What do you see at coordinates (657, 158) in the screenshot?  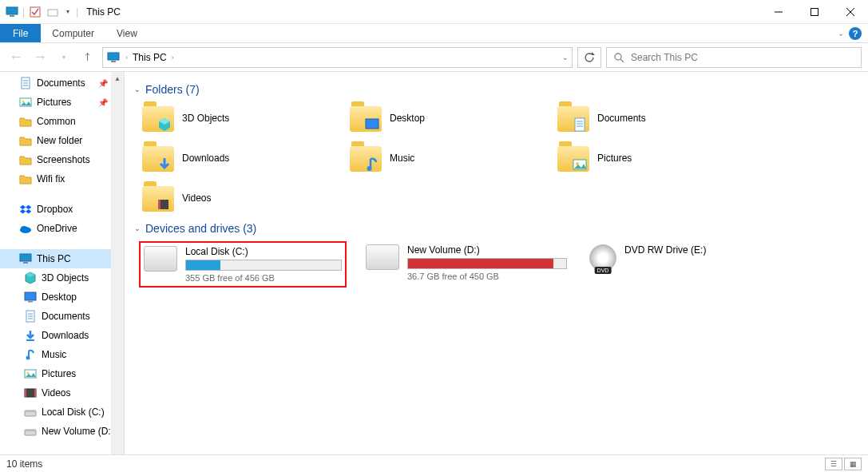 I see `folder-pictures: Pictures` at bounding box center [657, 158].